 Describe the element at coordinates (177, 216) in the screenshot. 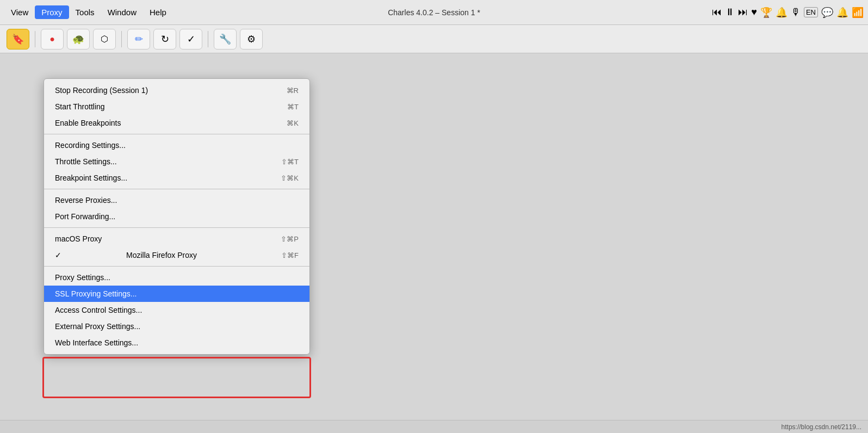

I see `menu-item-port-forwarding: Port Forwarding...` at that location.